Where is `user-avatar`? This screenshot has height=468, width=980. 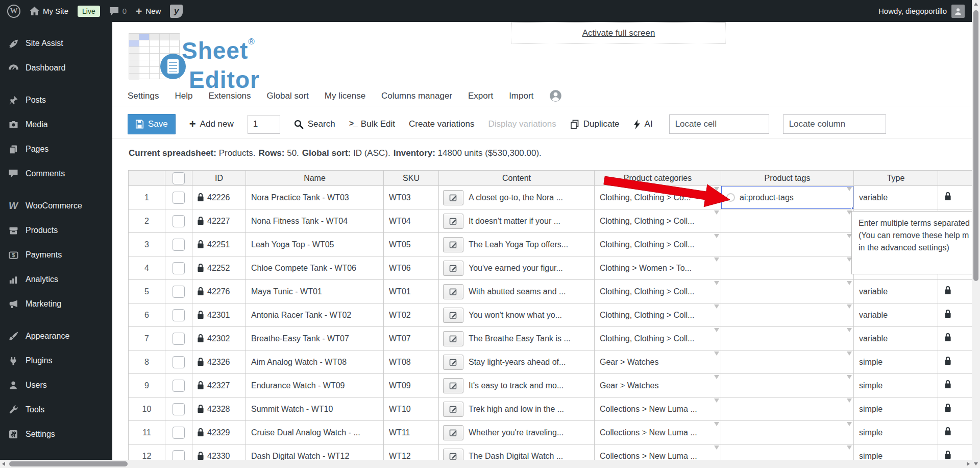
user-avatar is located at coordinates (958, 11).